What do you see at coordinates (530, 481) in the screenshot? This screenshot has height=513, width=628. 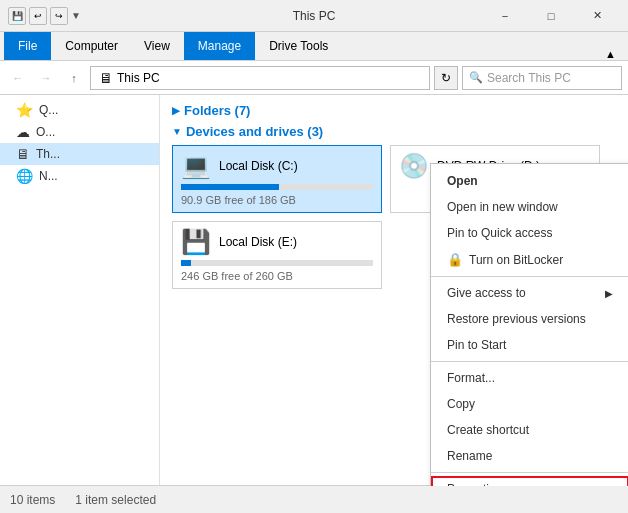 I see `ctx-properties: Properties` at bounding box center [530, 481].